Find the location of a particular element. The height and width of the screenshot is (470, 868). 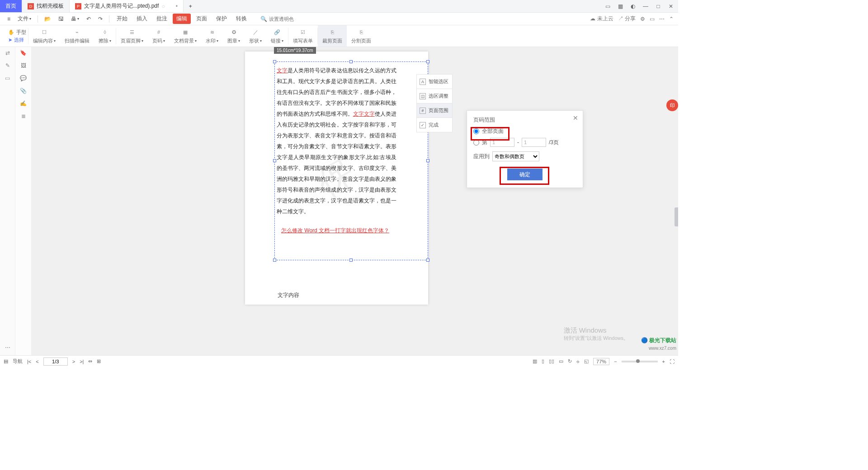

rotate-icon: ↻ is located at coordinates (570, 362).